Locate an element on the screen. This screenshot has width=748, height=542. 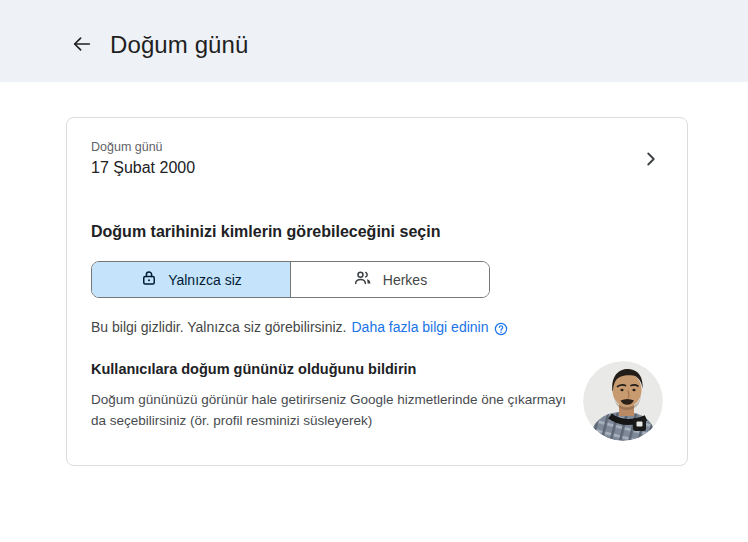
segment-only-you: Yalnızca siz is located at coordinates (191, 280).